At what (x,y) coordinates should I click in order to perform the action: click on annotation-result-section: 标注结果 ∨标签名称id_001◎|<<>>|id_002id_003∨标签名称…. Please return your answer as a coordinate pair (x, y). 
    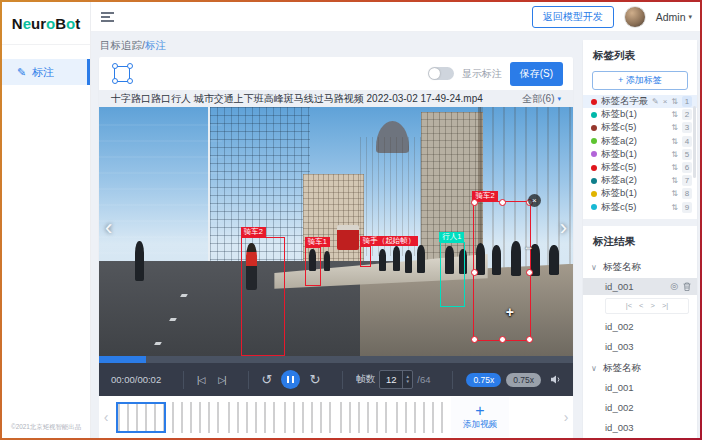
    Looking at the image, I should click on (640, 332).